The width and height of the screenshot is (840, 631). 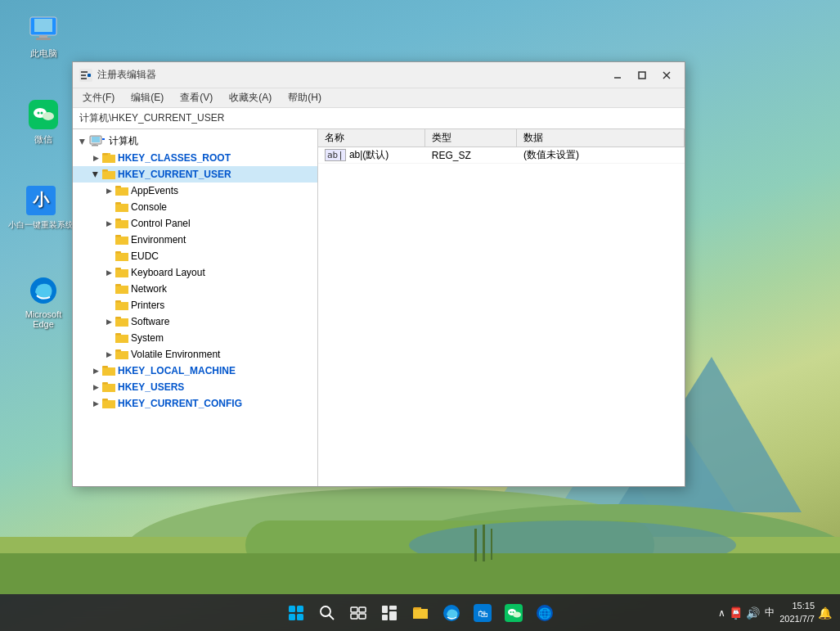 I want to click on tree-item-system: ▶ System, so click(x=195, y=338).